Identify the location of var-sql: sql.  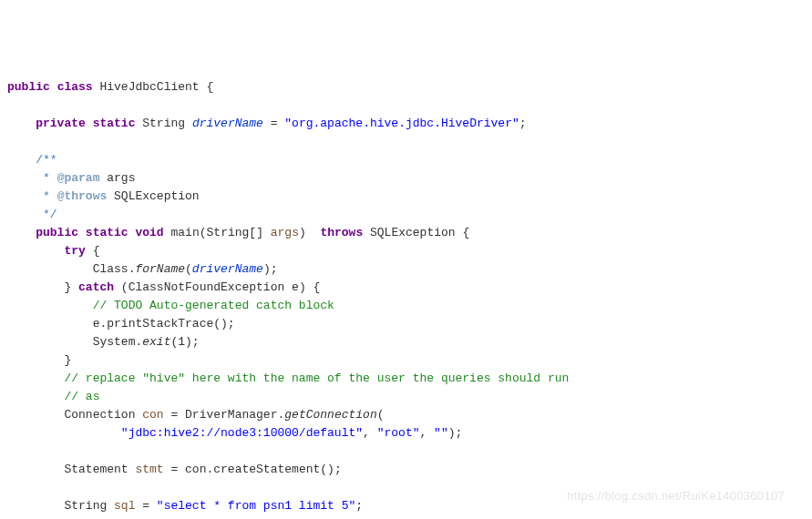
(124, 506).